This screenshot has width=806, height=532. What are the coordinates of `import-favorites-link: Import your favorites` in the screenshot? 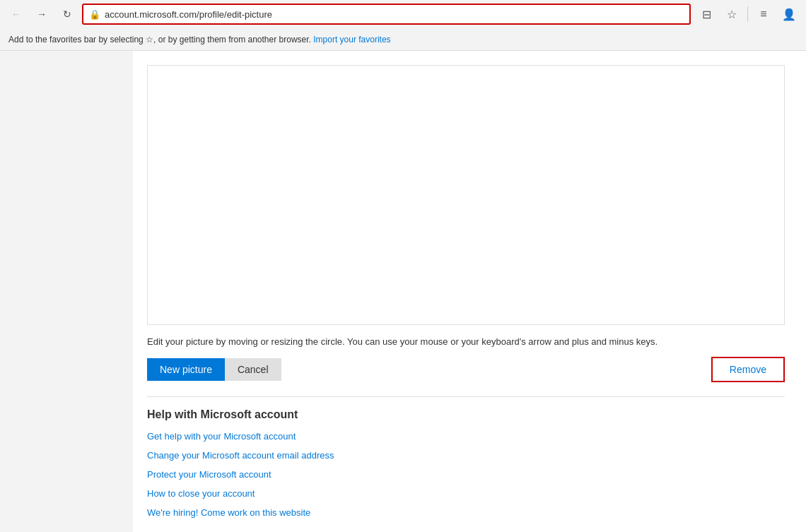 It's located at (352, 40).